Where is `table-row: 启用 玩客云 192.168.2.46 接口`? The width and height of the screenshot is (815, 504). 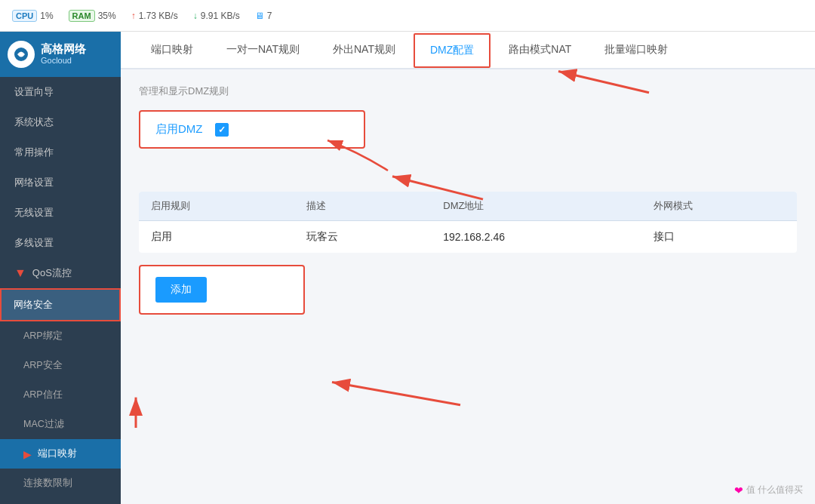 table-row: 启用 玩客云 192.168.2.46 接口 is located at coordinates (468, 237).